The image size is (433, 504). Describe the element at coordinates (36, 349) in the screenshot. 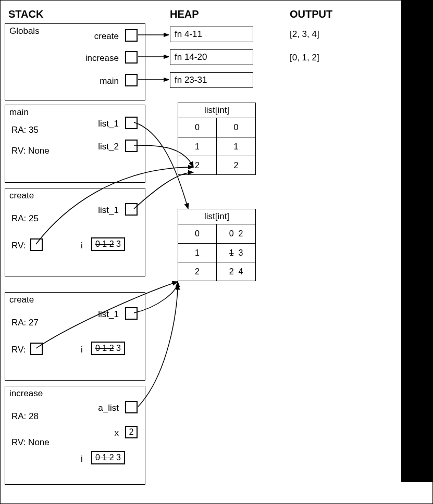

I see `box-create2-rv` at that location.